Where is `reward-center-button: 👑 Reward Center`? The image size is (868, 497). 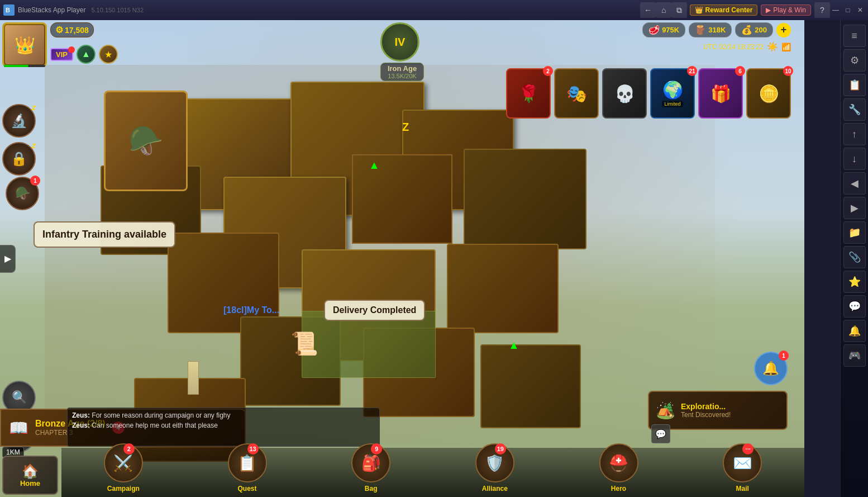 reward-center-button: 👑 Reward Center is located at coordinates (724, 10).